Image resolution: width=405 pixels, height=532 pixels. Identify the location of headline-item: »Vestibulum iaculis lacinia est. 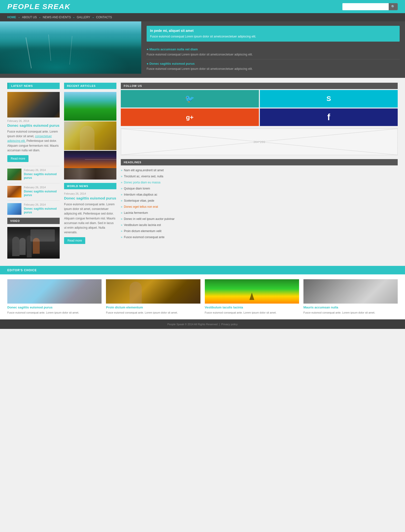
(259, 225).